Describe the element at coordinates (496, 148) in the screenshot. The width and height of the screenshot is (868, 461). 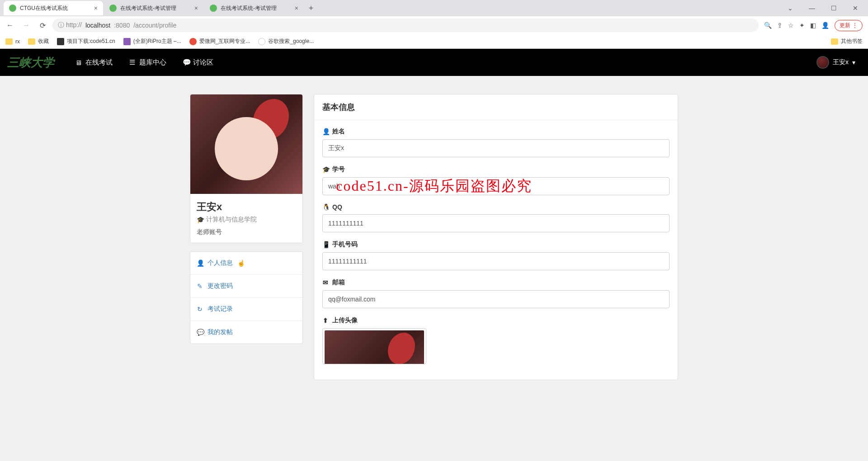
I see `name-input` at that location.